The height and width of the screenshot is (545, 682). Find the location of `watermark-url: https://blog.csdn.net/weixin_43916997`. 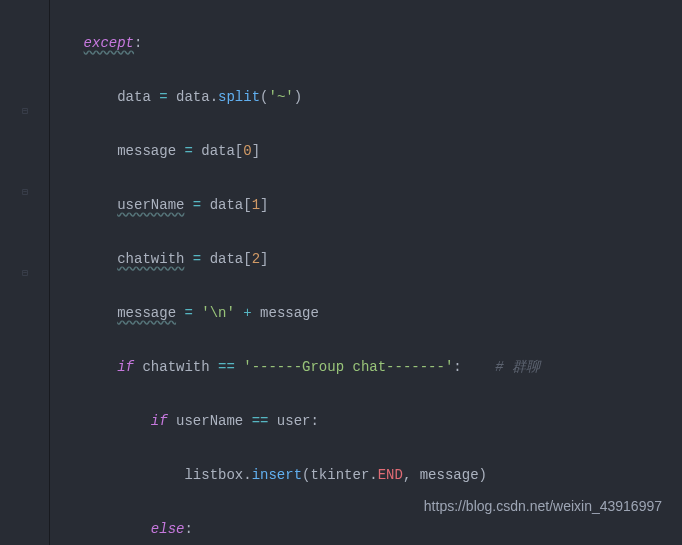

watermark-url: https://blog.csdn.net/weixin_43916997 is located at coordinates (543, 506).